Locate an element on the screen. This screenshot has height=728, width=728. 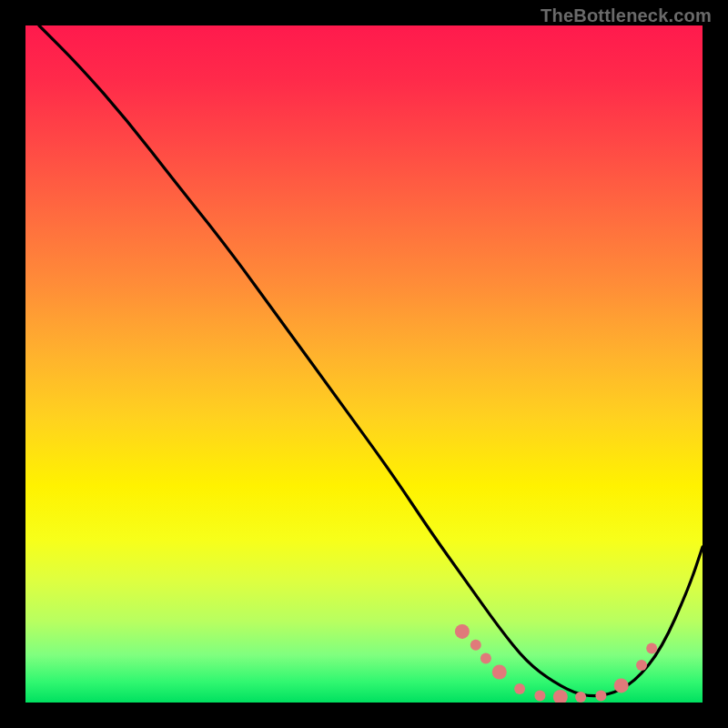
data-dots is located at coordinates (556, 663).